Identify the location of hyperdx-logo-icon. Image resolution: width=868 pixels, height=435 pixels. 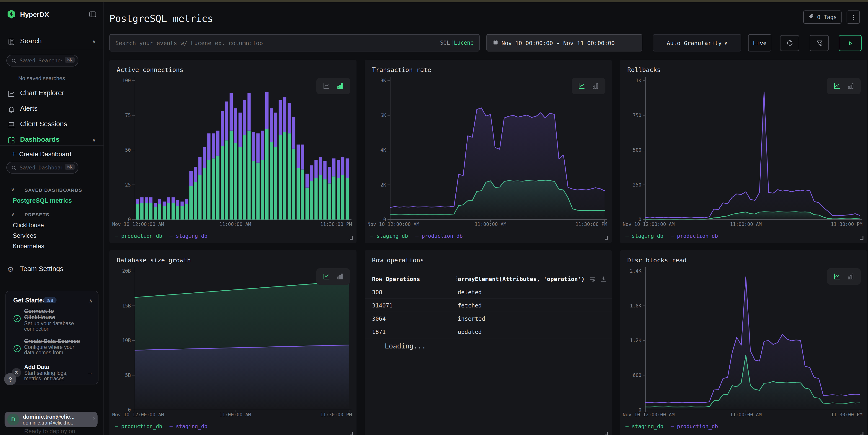
(11, 15).